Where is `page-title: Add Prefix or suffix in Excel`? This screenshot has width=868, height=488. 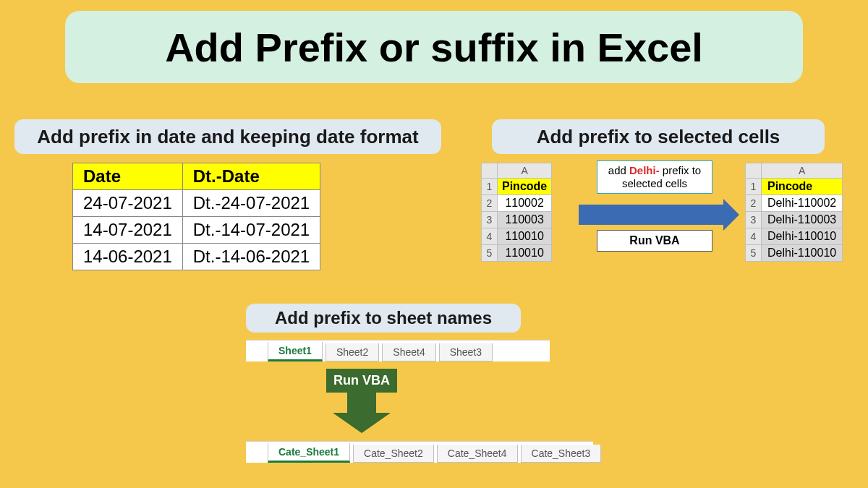 page-title: Add Prefix or suffix in Excel is located at coordinates (434, 47).